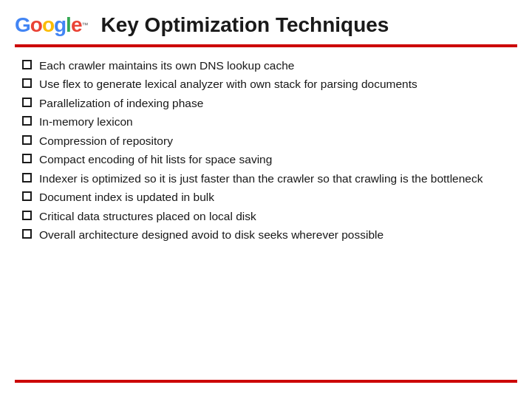 The height and width of the screenshot is (399, 532). What do you see at coordinates (266, 22) in the screenshot?
I see `slide-header: Google™ Key Optimization Techniques` at bounding box center [266, 22].